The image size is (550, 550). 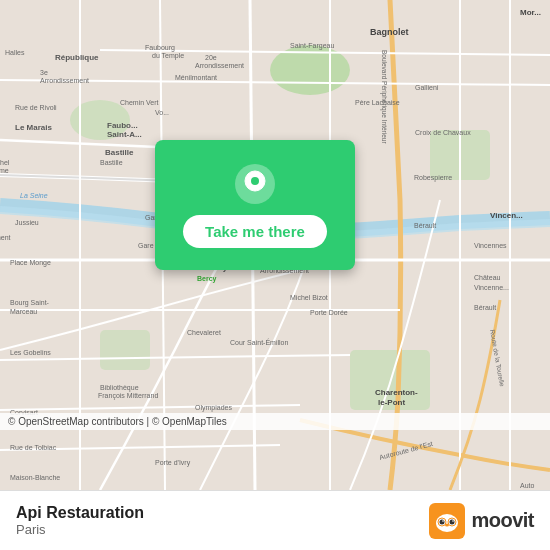 What do you see at coordinates (255, 232) in the screenshot?
I see `take-me-there-button: Take me there` at bounding box center [255, 232].